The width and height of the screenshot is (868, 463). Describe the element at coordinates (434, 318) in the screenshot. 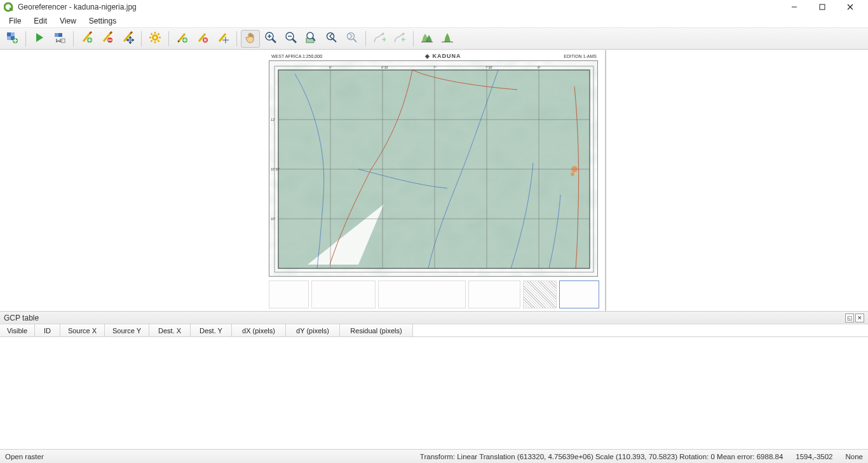

I see `gcp-table-titlebar: GCP table ◱ ✕` at that location.